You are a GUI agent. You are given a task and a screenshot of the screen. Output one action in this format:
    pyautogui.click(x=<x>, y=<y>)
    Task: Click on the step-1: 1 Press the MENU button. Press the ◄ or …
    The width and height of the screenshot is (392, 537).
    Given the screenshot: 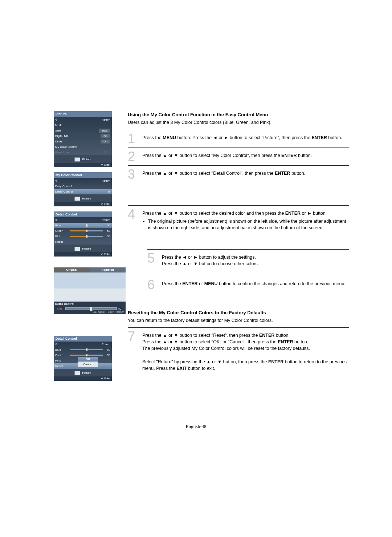 What is the action you would take?
    pyautogui.click(x=238, y=139)
    